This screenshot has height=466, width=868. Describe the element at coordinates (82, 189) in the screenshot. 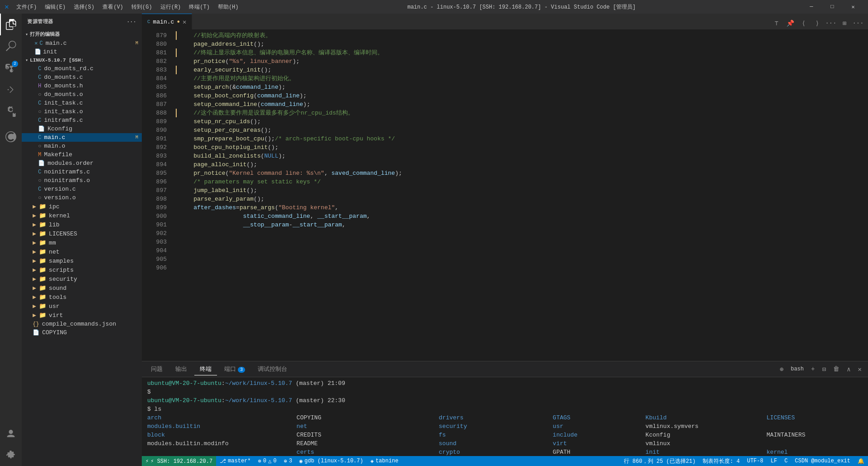

I see `file-version-c: C version.c` at that location.